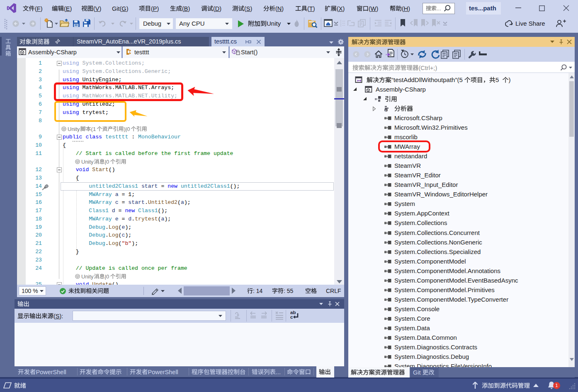 The width and height of the screenshot is (578, 392). Describe the element at coordinates (248, 8) in the screenshot. I see `svg-text: (S)` at that location.